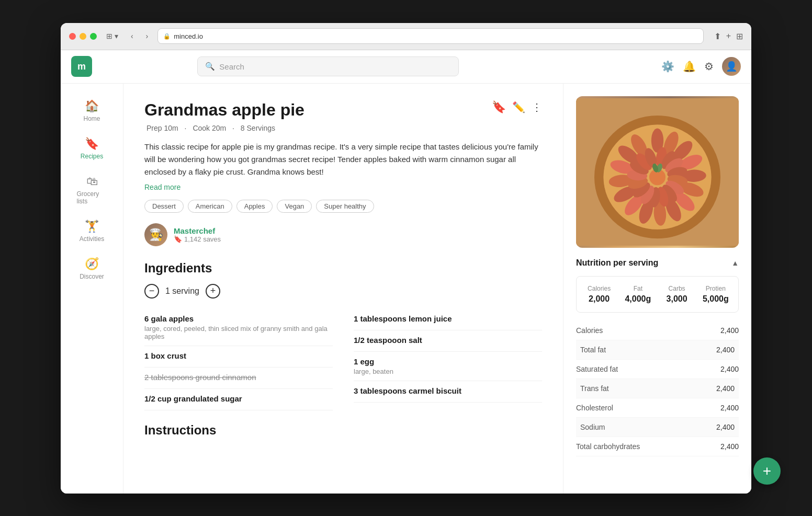  I want to click on sidebar-toggle-button: ⊞ ▾, so click(112, 36).